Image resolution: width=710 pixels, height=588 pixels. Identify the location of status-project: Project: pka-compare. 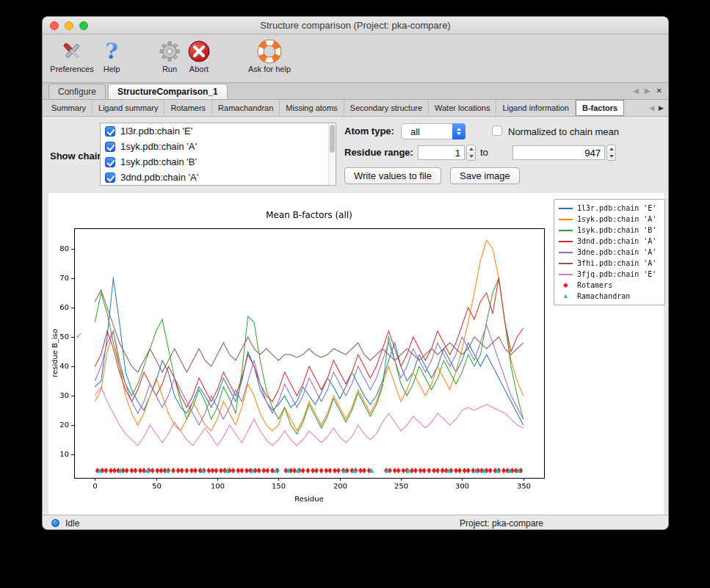
(501, 523).